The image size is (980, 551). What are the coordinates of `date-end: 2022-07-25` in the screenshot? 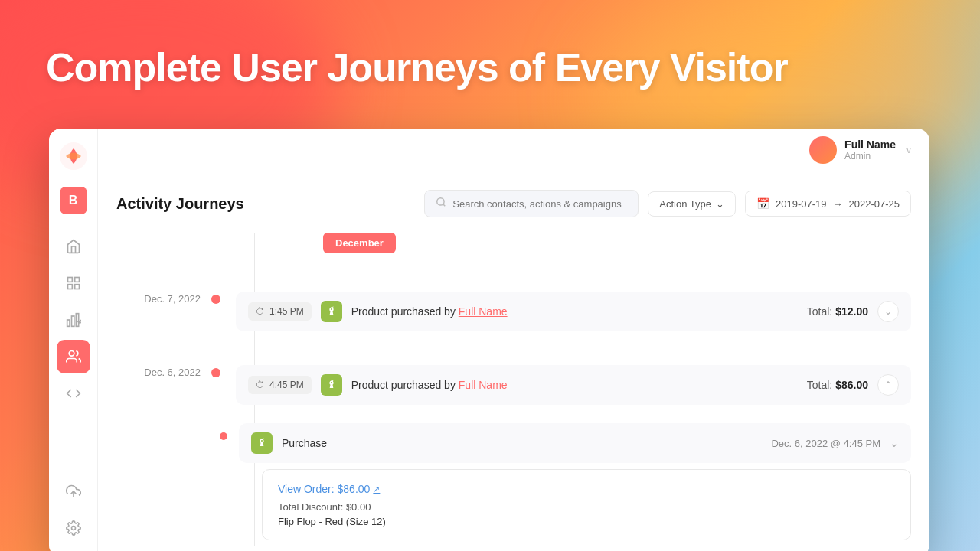 It's located at (874, 204).